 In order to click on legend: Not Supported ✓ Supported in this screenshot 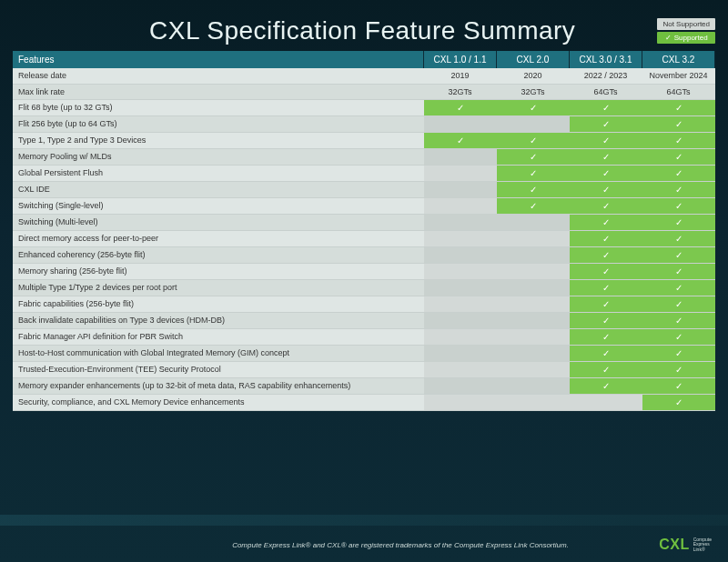, I will do `click(686, 31)`.